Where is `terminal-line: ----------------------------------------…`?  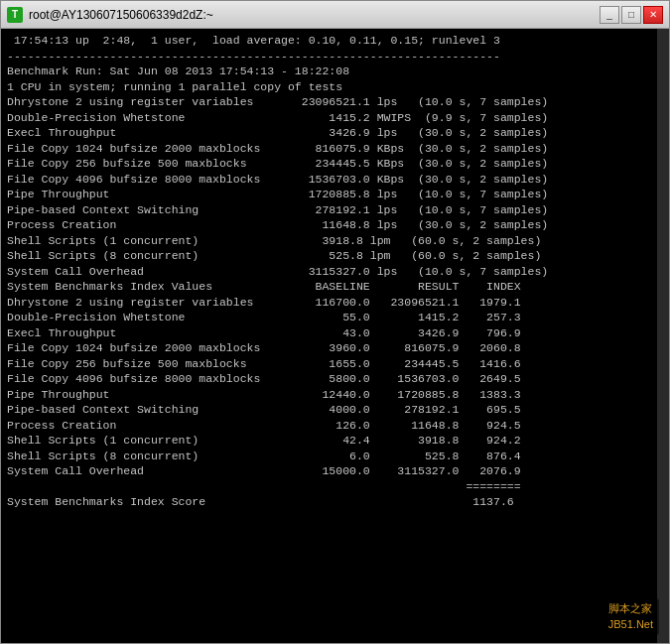 terminal-line: ----------------------------------------… is located at coordinates (330, 57).